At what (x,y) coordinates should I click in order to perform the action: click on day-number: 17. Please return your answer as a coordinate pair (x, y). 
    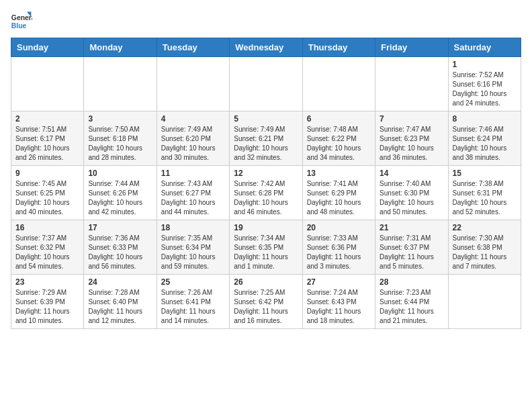
    Looking at the image, I should click on (120, 228).